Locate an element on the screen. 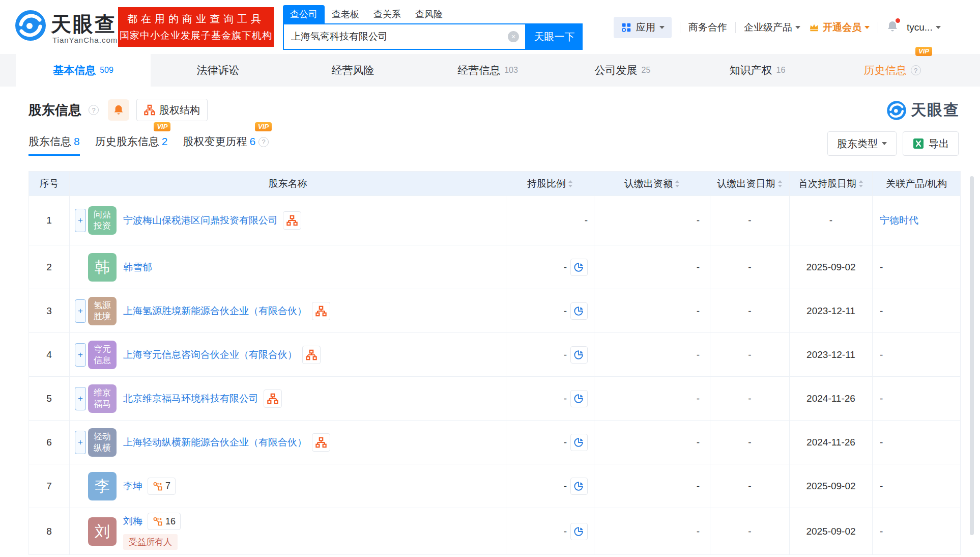 This screenshot has width=980, height=557. shareholder-name-link: 刘梅 is located at coordinates (133, 521).